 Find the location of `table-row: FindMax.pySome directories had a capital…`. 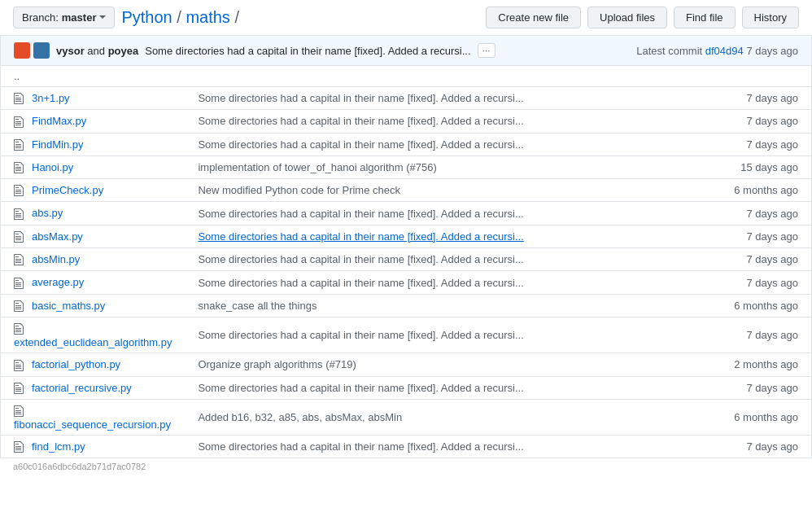

table-row: FindMax.pySome directories had a capital… is located at coordinates (407, 121).